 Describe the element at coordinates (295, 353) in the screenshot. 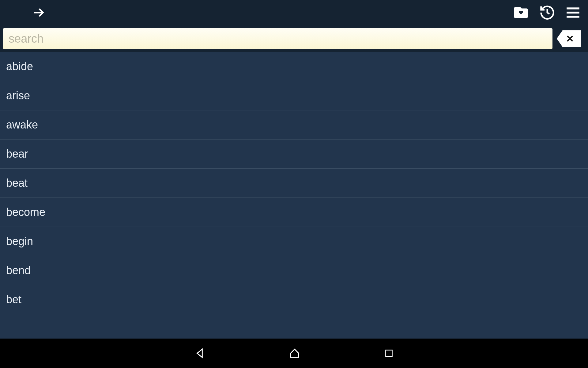

I see `nav-home-button` at that location.